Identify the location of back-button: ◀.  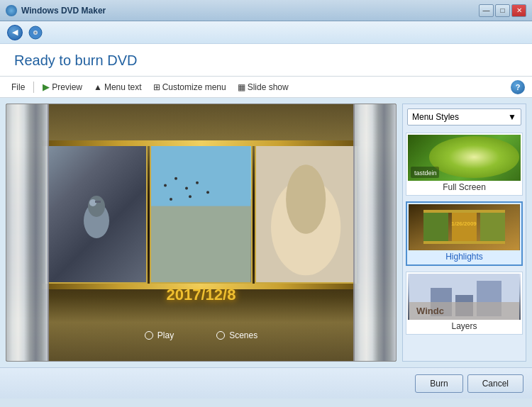
(15, 33).